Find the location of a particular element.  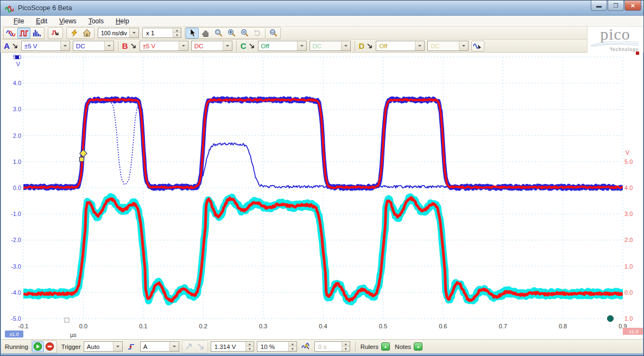

lightning-icon is located at coordinates (74, 33).